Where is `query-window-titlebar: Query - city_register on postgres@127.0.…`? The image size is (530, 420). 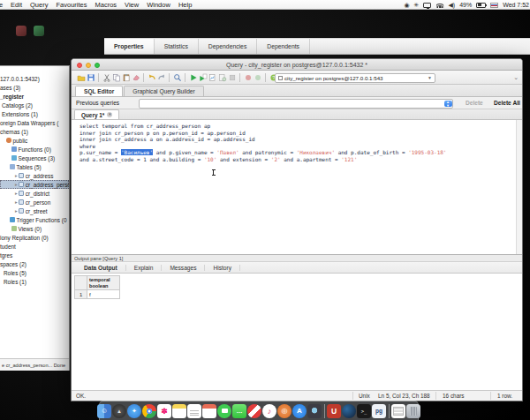
query-window-titlebar: Query - city_register on postgres@127.0.… is located at coordinates (297, 65).